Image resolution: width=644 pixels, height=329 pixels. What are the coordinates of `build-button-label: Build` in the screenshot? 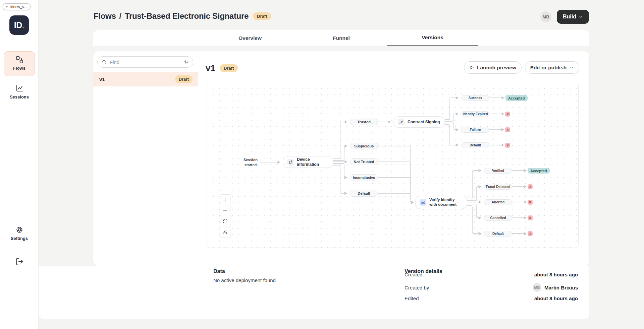 It's located at (570, 17).